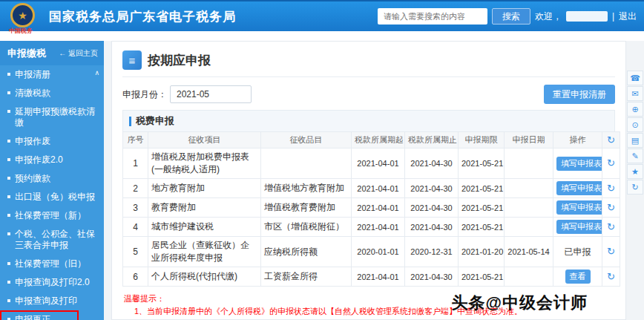 This screenshot has height=320, width=644. What do you see at coordinates (635, 109) in the screenshot?
I see `dock-icon-3: ⊕` at bounding box center [635, 109].